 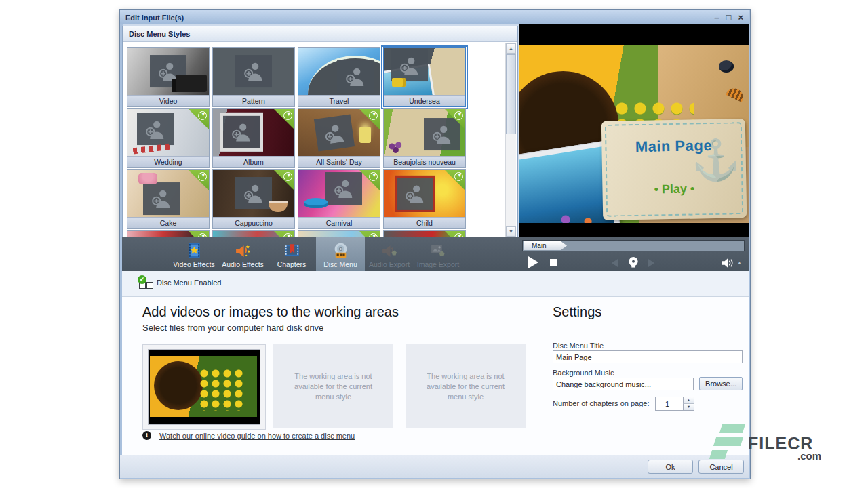 What do you see at coordinates (254, 199) in the screenshot?
I see `menu-style-cappuccino: ▾Cappuccino` at bounding box center [254, 199].